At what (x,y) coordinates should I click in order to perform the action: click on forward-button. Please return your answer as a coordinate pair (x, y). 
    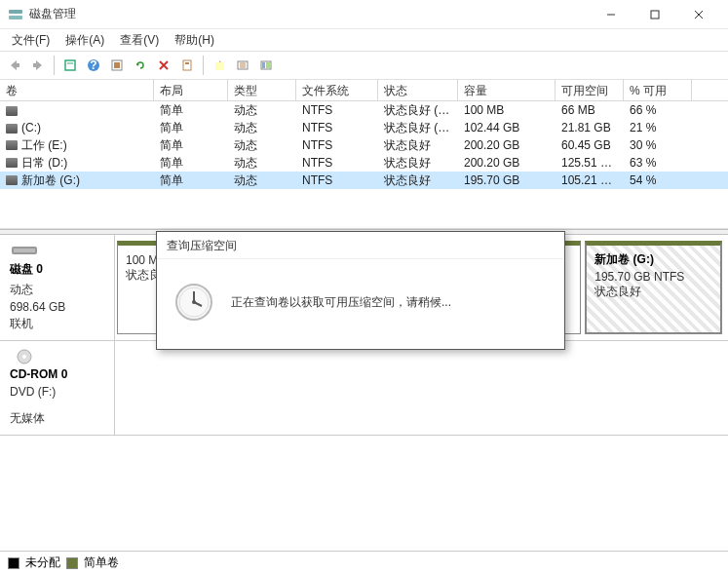
    Looking at the image, I should click on (38, 65).